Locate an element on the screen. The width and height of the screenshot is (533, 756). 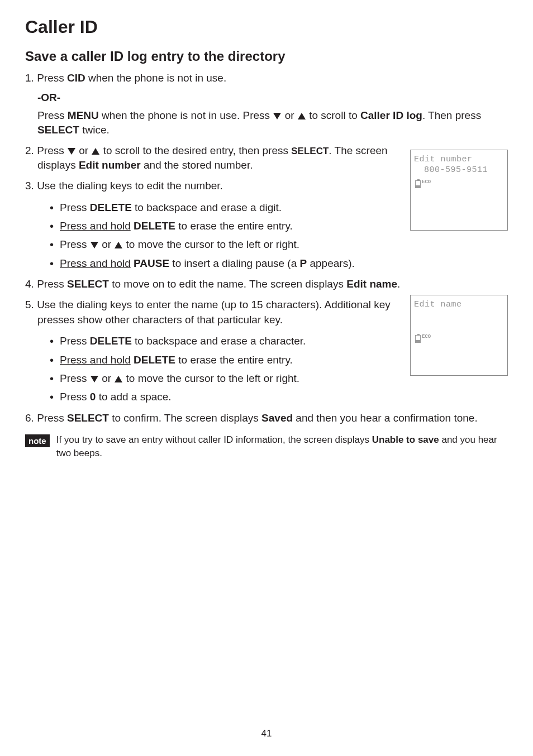
text-bold: MENU is located at coordinates (83, 115).